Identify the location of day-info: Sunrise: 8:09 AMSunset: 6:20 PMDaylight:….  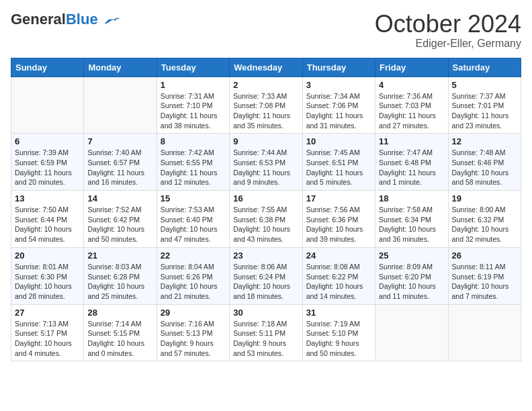
(411, 282).